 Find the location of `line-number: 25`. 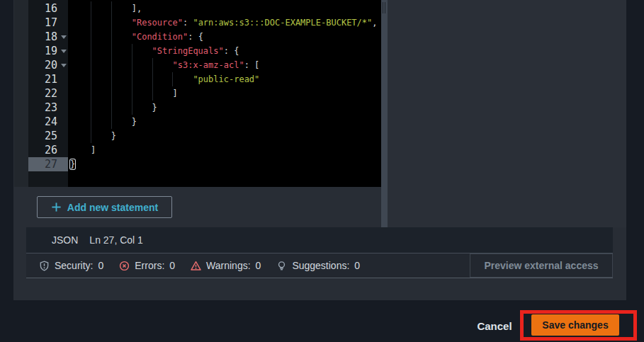

line-number: 25 is located at coordinates (51, 136).